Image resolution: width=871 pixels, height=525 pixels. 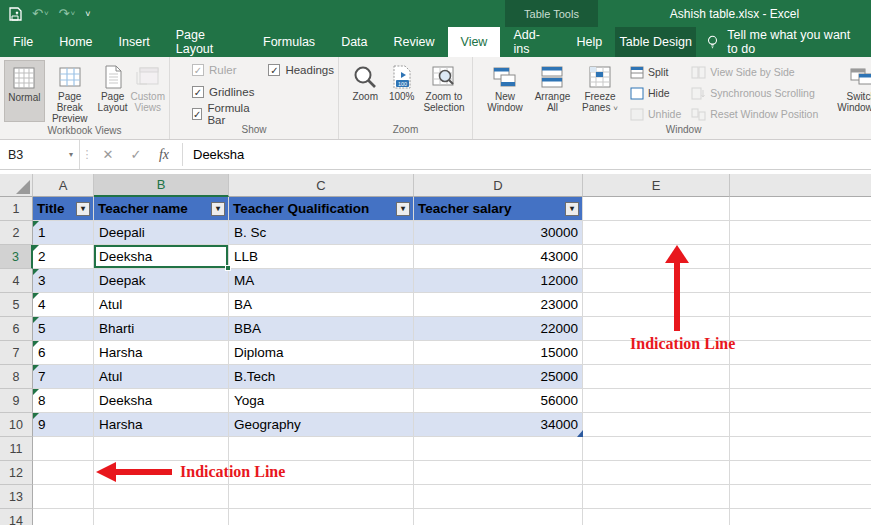 What do you see at coordinates (322, 517) in the screenshot?
I see `cell-C14` at bounding box center [322, 517].